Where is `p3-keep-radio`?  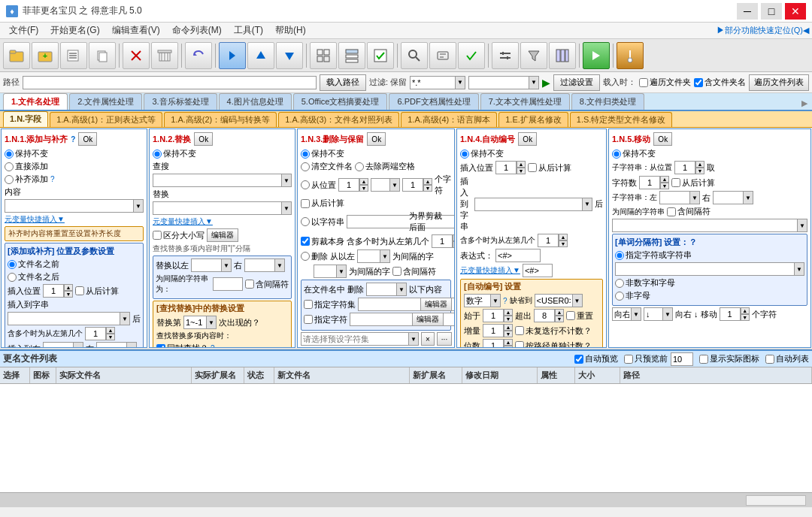 p3-keep-radio is located at coordinates (305, 154).